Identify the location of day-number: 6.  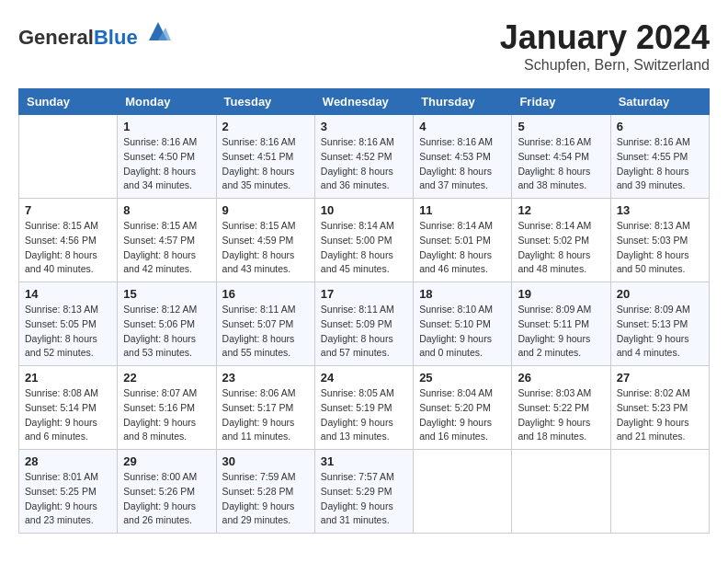
(660, 127).